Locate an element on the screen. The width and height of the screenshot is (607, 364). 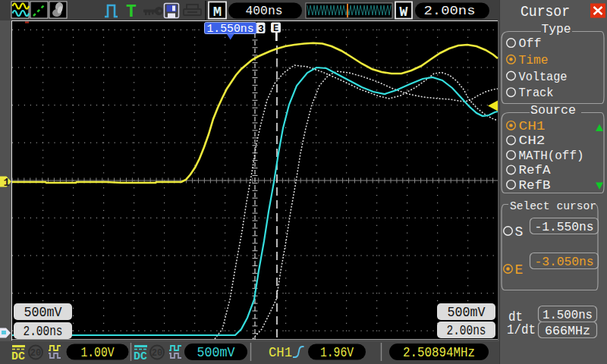
svg-text: MATH(off) is located at coordinates (552, 156).